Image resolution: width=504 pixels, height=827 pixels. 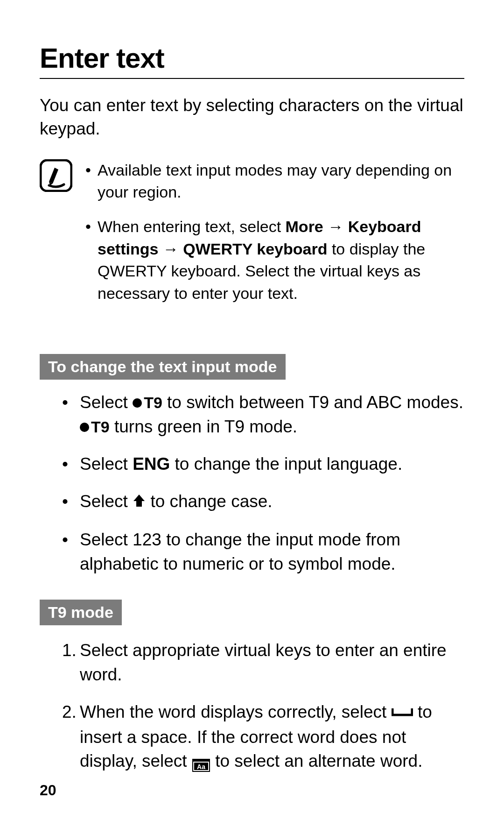 I want to click on text: to switch between T9 and ABC modes., so click(x=313, y=403).